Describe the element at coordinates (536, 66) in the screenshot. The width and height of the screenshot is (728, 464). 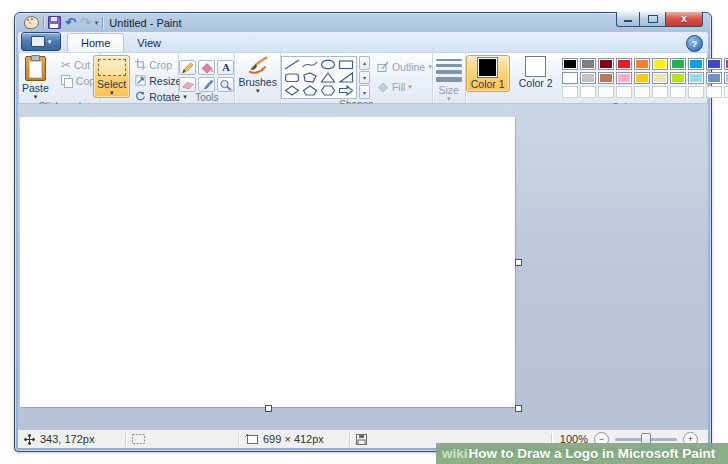
I see `color2-swatch` at that location.